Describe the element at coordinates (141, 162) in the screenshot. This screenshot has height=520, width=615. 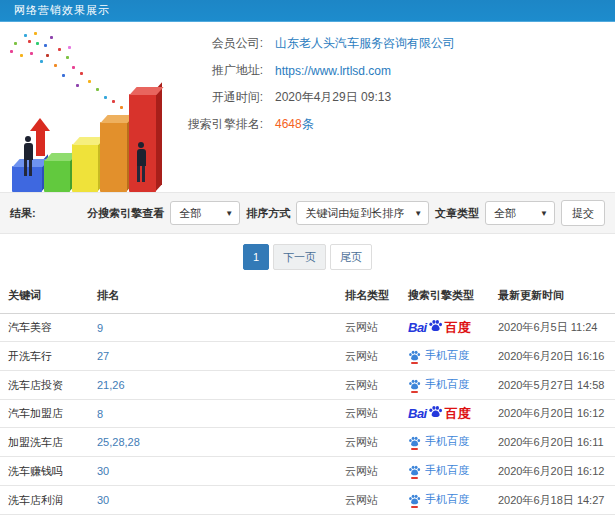
I see `businessman-figure-right` at that location.